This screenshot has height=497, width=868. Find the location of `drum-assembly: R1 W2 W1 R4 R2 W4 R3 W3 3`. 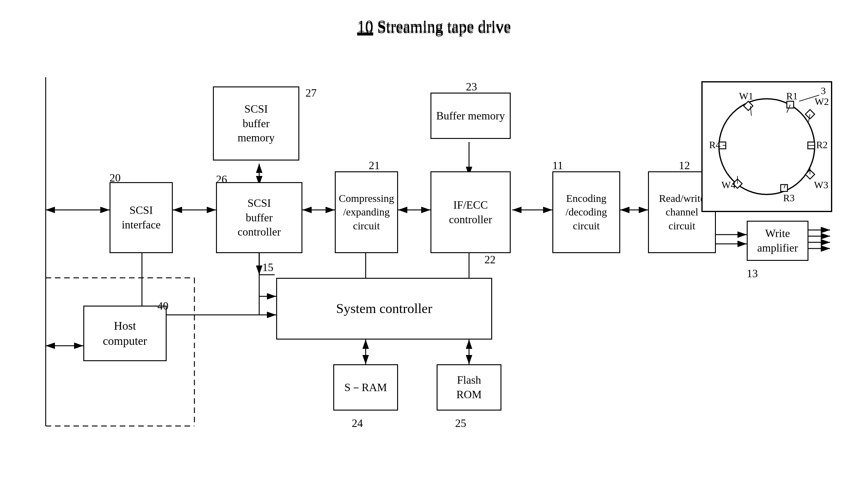

drum-assembly: R1 W2 W1 R4 R2 W4 R3 W3 3 is located at coordinates (767, 147).